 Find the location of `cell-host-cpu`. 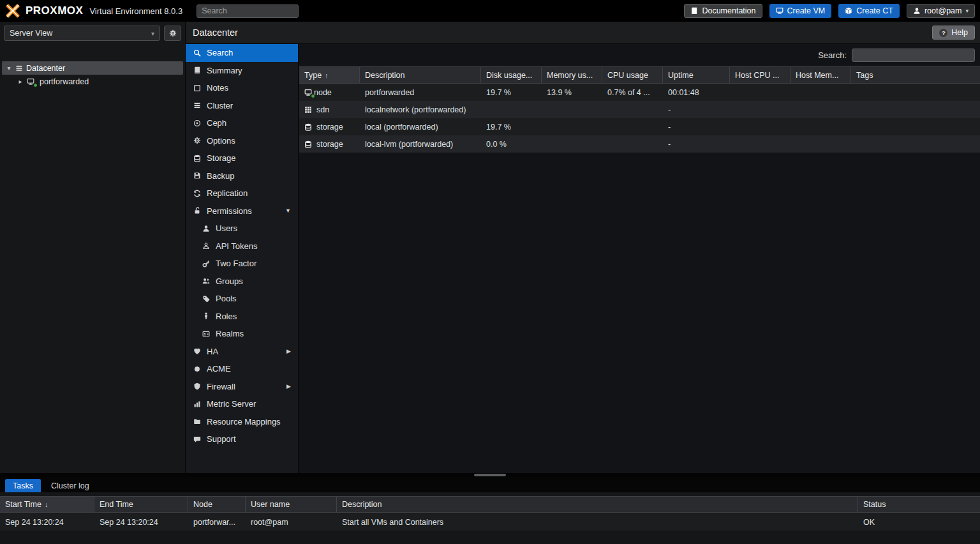

cell-host-cpu is located at coordinates (761, 144).